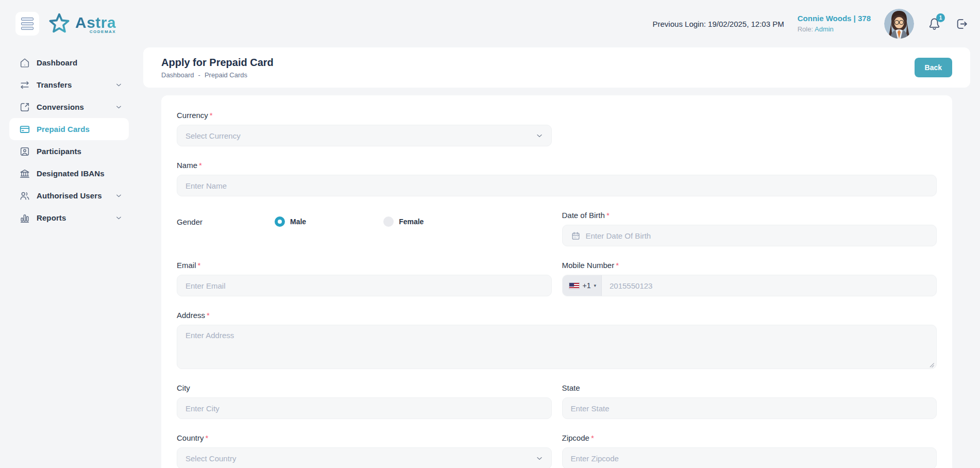  Describe the element at coordinates (388, 222) in the screenshot. I see `radio-unselected-icon` at that location.